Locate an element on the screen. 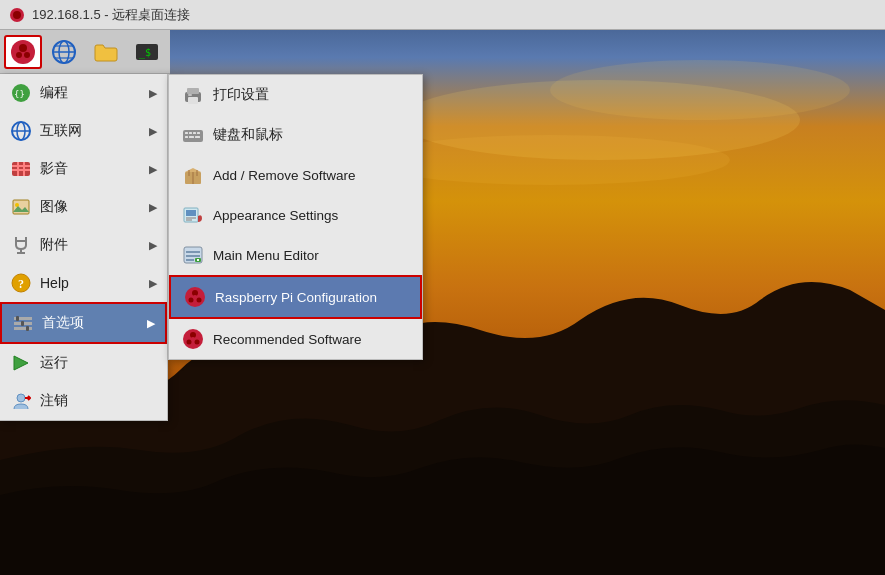  menu-label-help: Help is located at coordinates (54, 283).